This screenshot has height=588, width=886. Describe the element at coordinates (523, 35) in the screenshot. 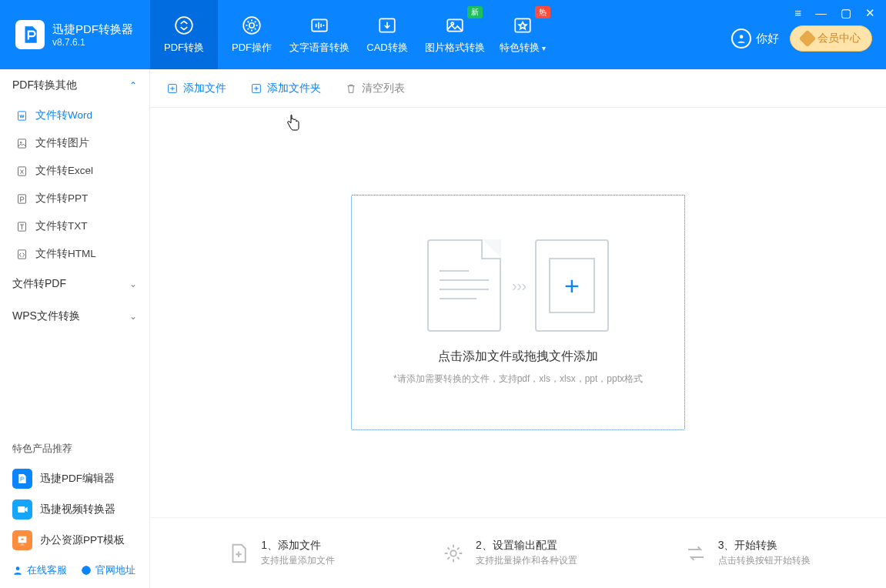

I see `nav-special-convert: 热 特色转换▾` at that location.